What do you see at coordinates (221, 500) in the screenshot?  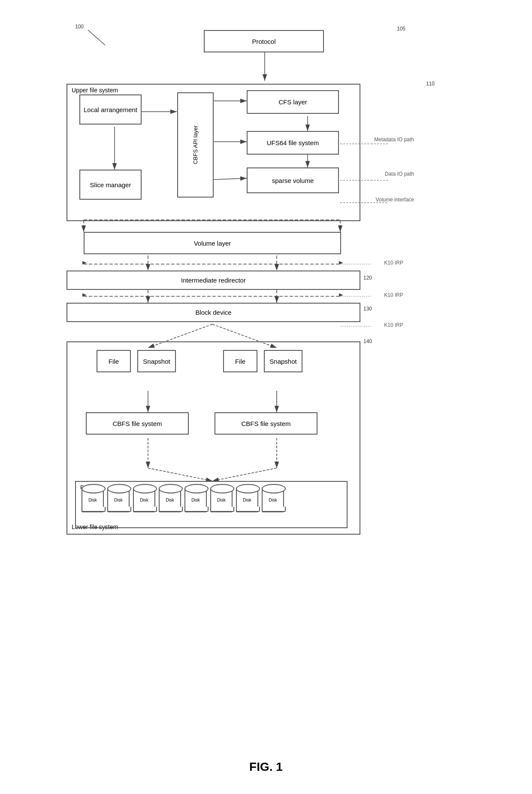 I see `disk-6: Disk` at bounding box center [221, 500].